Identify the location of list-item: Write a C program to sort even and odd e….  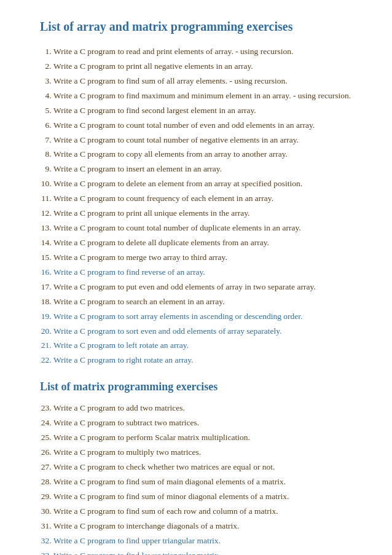
(206, 332).